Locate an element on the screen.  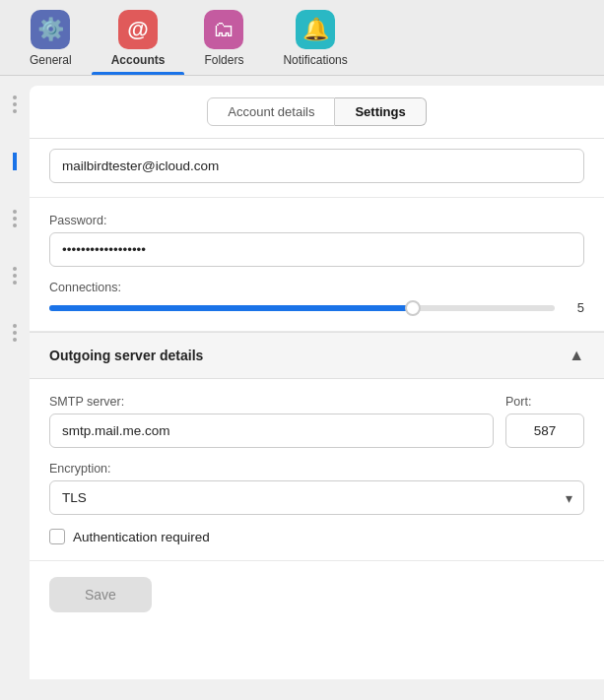
folders-icon: 🗂 is located at coordinates (224, 30).